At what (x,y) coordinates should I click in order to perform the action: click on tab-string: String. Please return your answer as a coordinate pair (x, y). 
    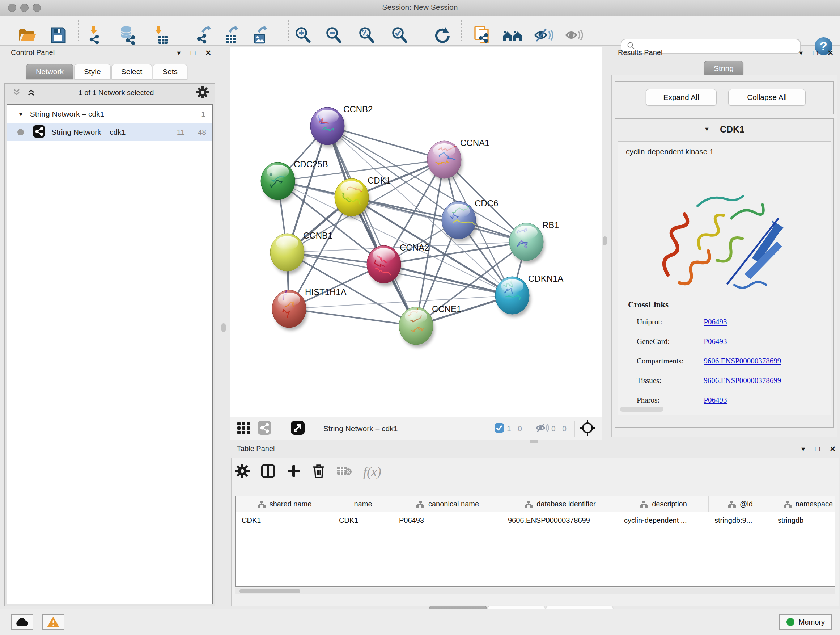
    Looking at the image, I should click on (724, 68).